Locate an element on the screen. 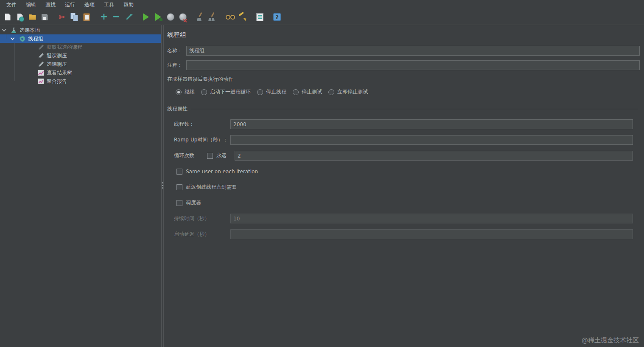 Image resolution: width=644 pixels, height=347 pixels. radio-continue: 继续 is located at coordinates (185, 92).